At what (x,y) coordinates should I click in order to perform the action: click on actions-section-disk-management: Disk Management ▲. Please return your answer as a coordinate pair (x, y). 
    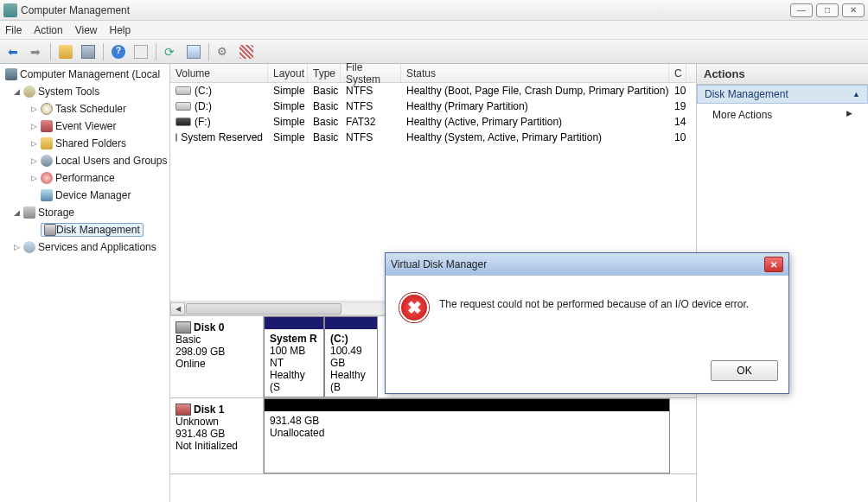
    Looking at the image, I should click on (782, 94).